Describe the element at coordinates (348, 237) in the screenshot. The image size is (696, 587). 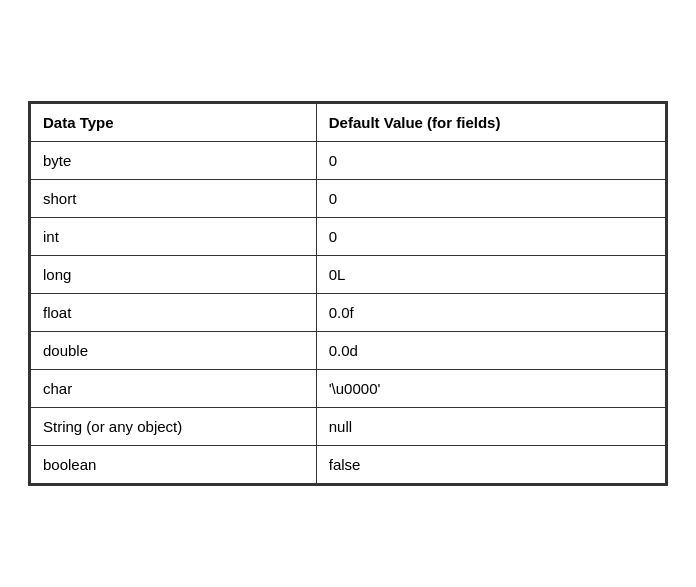
I see `table-row: int0` at that location.